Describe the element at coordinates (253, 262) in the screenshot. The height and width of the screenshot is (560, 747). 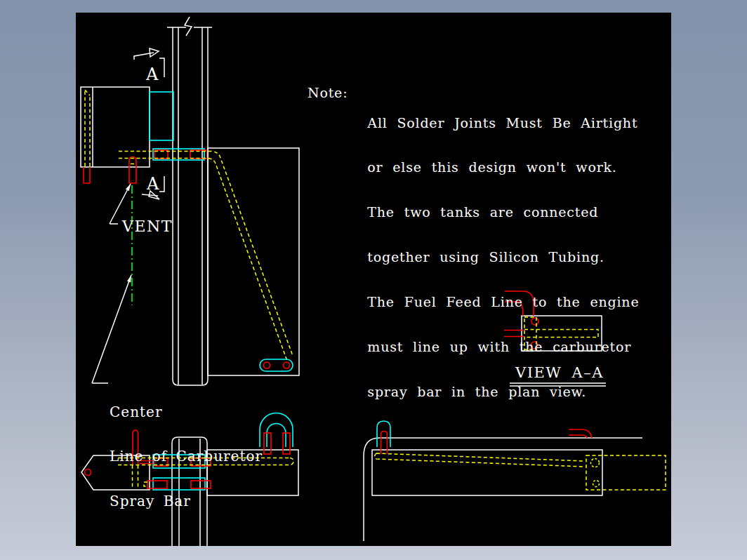
I see `engine-bay-outline` at that location.